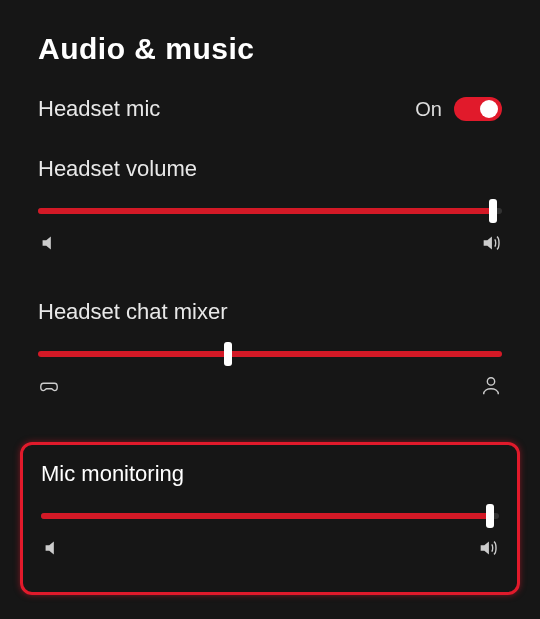 This screenshot has height=619, width=540. What do you see at coordinates (489, 109) in the screenshot?
I see `toggle-knob` at bounding box center [489, 109].